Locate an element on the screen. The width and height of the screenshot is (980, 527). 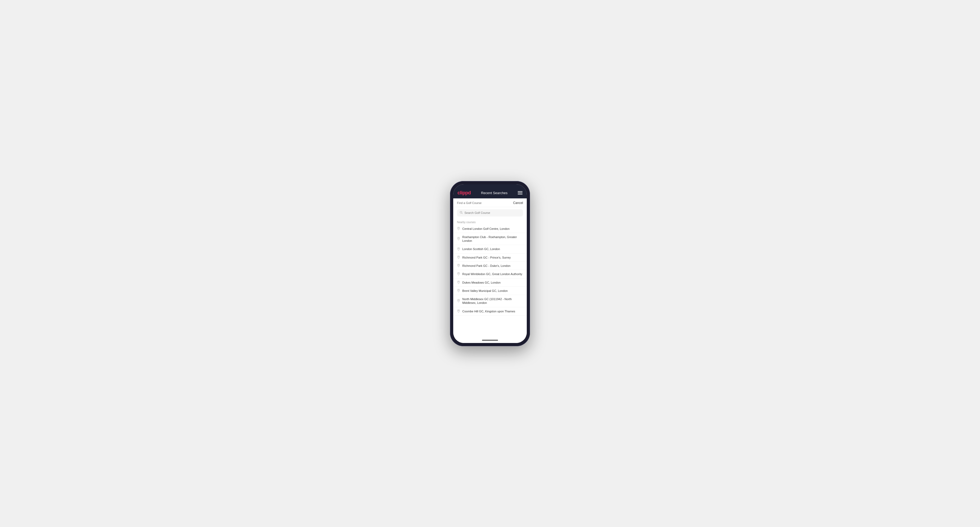
header-title: Recent Searches is located at coordinates (494, 193).